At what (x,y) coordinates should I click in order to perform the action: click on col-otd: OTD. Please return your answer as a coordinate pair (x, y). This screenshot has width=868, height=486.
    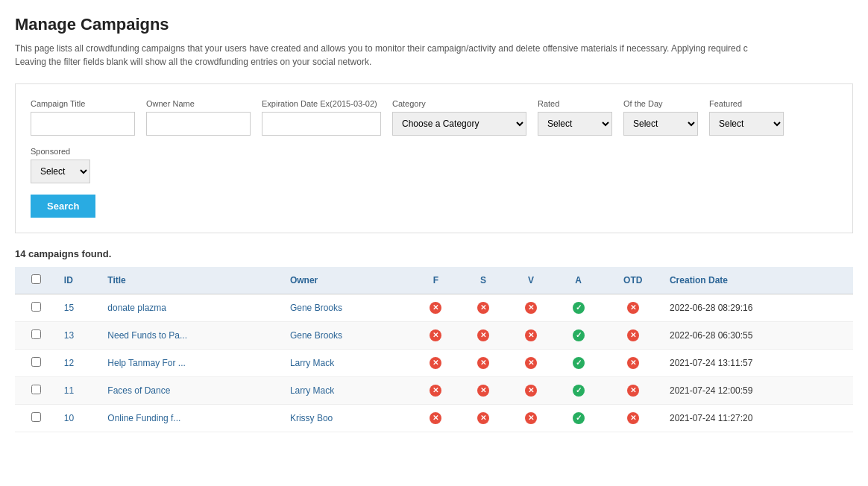
    Looking at the image, I should click on (633, 280).